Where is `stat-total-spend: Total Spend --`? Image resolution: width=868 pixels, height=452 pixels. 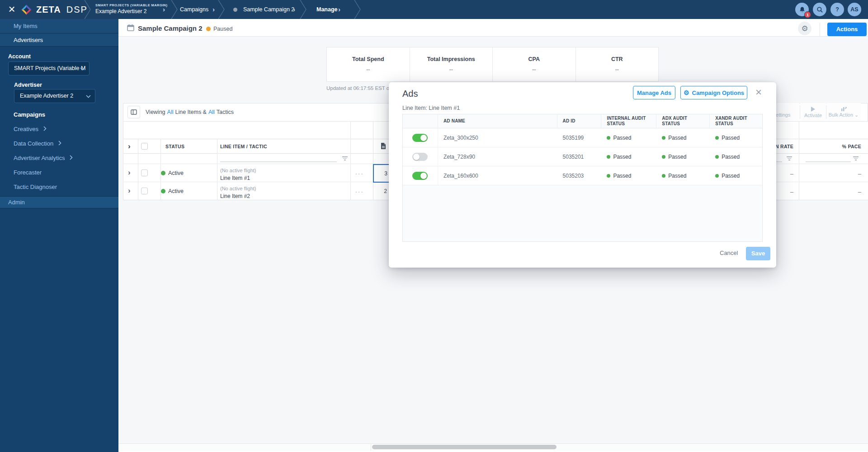
stat-total-spend: Total Spend -- is located at coordinates (368, 64).